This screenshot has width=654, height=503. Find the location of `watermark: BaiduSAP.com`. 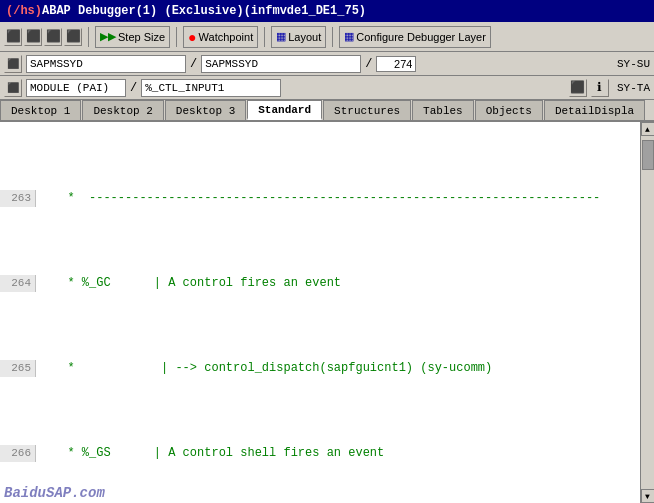

watermark: BaiduSAP.com is located at coordinates (54, 493).